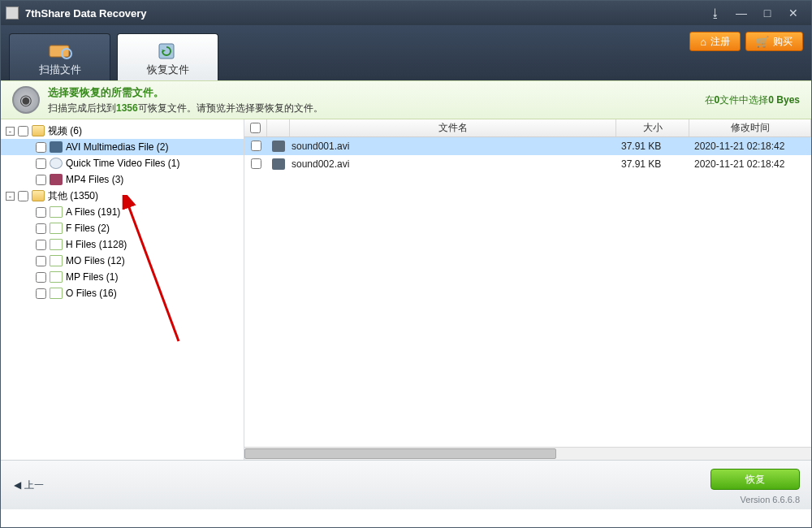 Image resolution: width=812 pixels, height=528 pixels. I want to click on file-list-header: 文件名 大小 修改时间, so click(528, 128).